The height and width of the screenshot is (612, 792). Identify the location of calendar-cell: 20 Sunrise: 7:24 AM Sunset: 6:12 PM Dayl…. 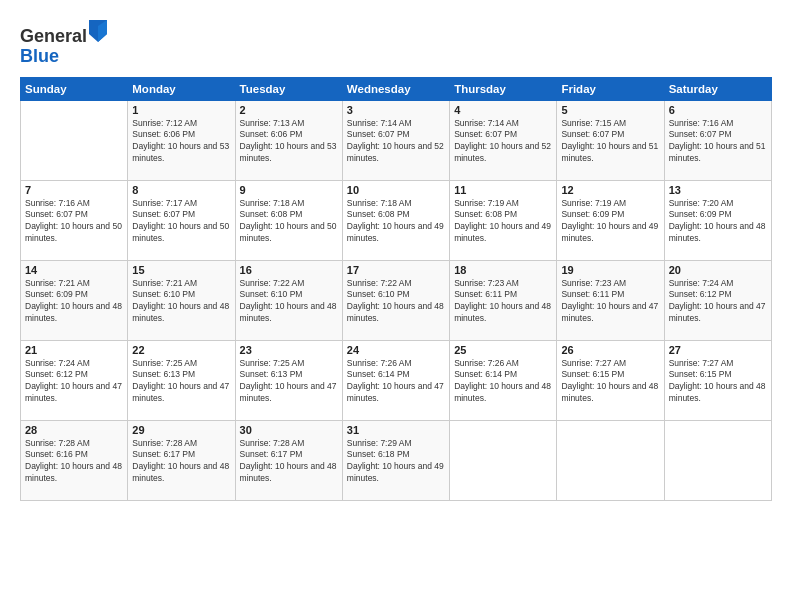
(718, 300).